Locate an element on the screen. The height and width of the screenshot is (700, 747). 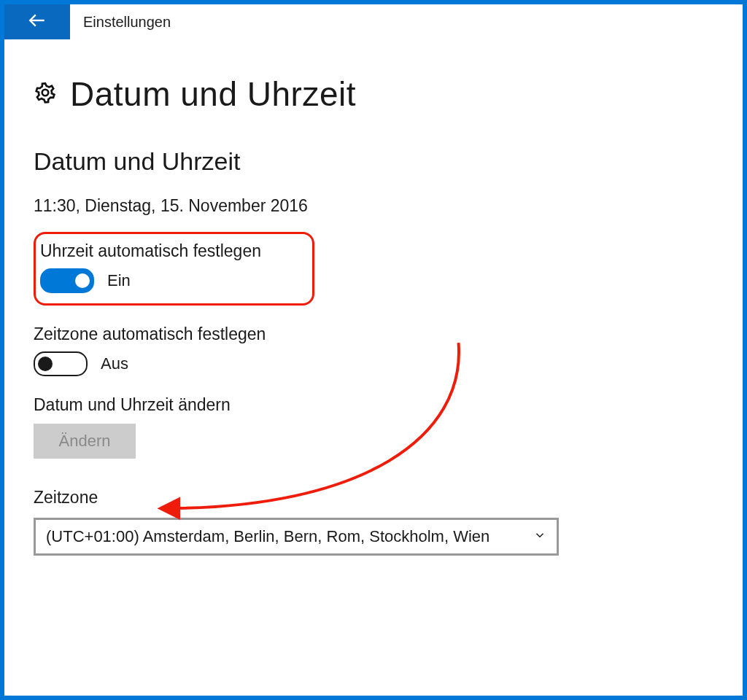
auto-timezone-state: Aus is located at coordinates (115, 364).